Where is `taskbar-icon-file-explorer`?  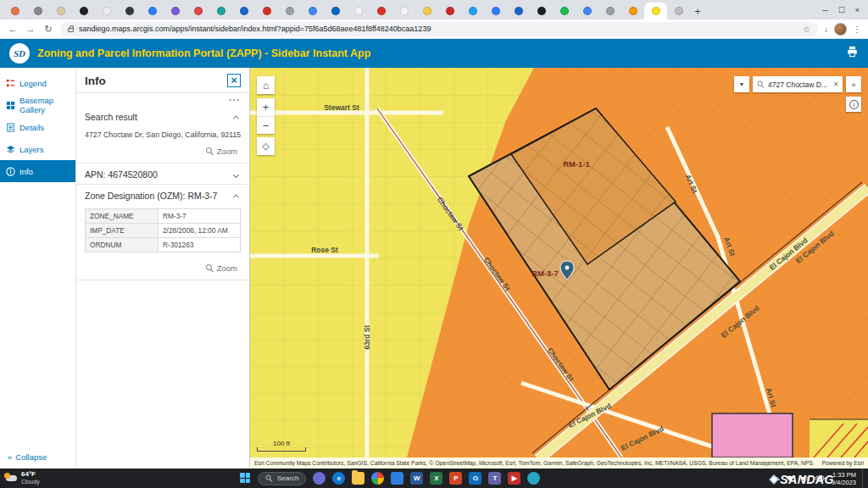
taskbar-icon-file-explorer is located at coordinates (358, 478).